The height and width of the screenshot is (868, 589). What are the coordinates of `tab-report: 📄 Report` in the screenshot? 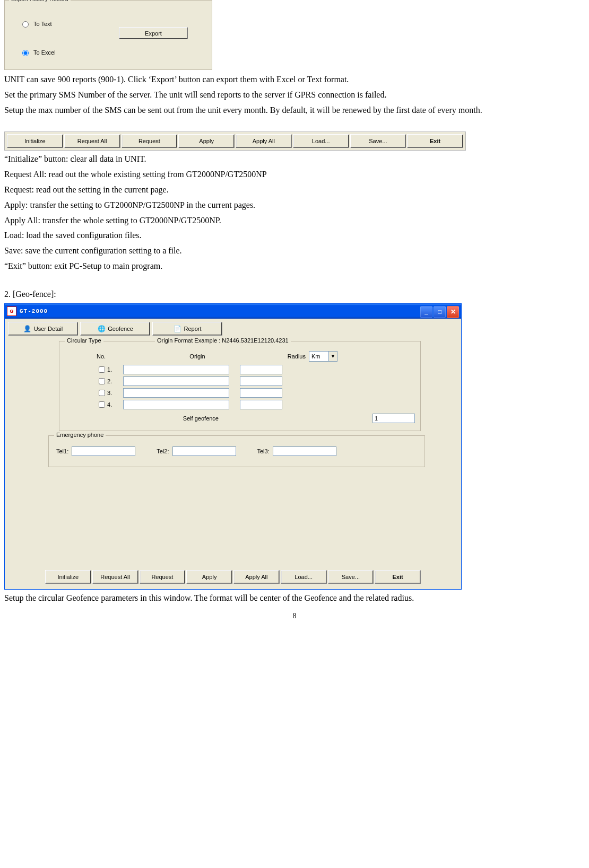 It's located at (187, 329).